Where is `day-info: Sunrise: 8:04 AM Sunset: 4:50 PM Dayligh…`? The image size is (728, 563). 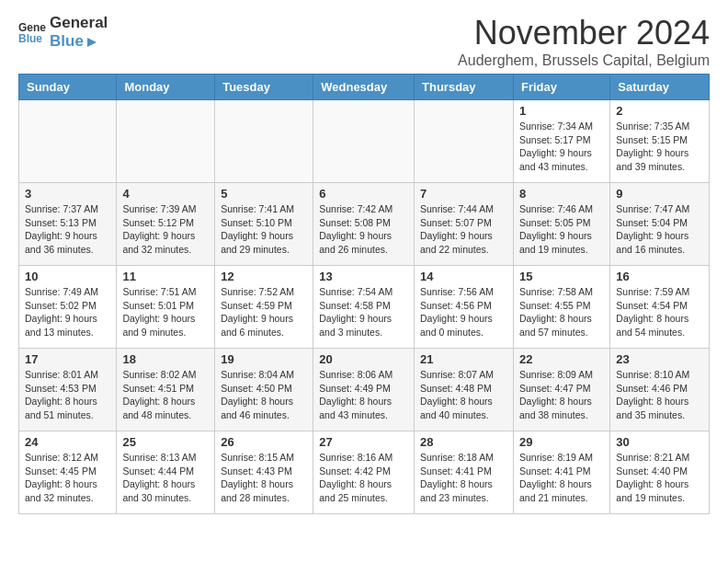
day-info: Sunrise: 8:04 AM Sunset: 4:50 PM Dayligh… is located at coordinates (264, 396).